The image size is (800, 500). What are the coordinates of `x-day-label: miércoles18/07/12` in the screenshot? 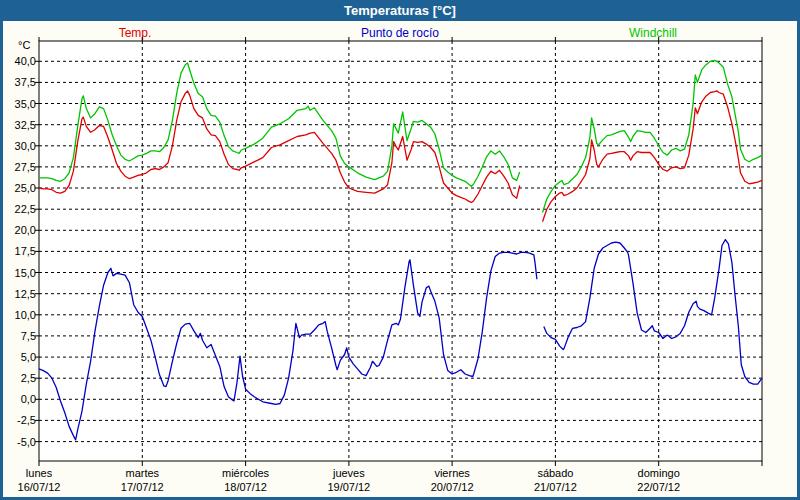 It's located at (246, 480).